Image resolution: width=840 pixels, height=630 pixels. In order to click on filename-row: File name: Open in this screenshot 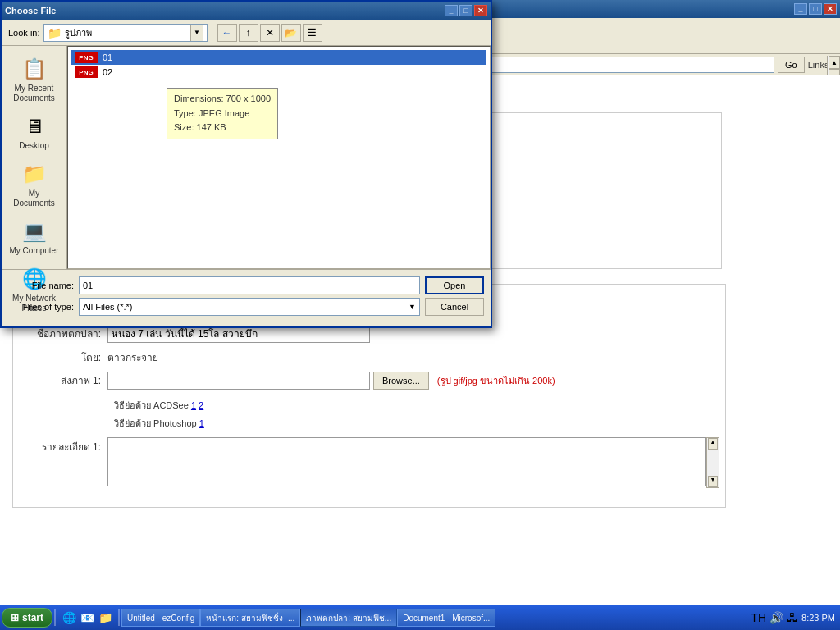, I will do `click(246, 285)`.